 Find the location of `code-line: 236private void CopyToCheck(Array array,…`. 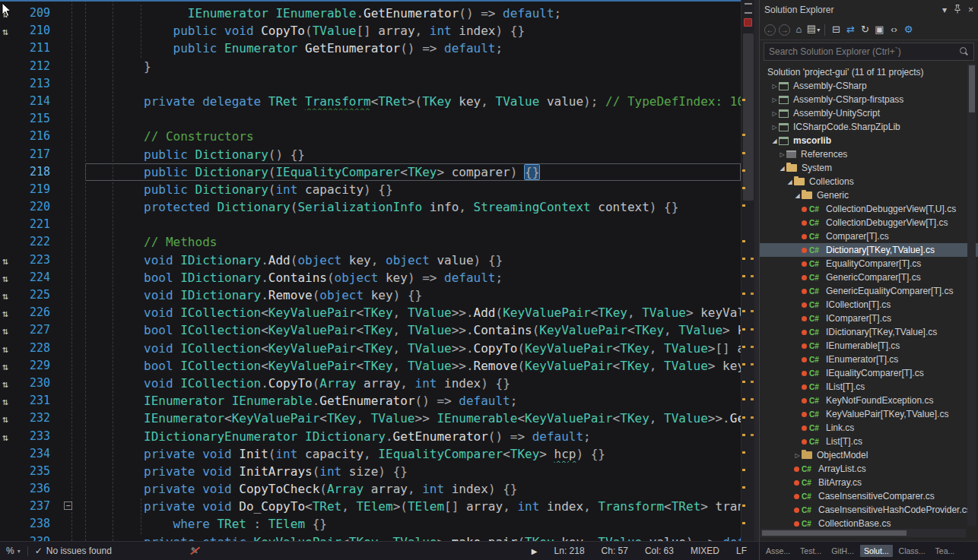

code-line: 236private void CopyToCheck(Array array,… is located at coordinates (370, 489).